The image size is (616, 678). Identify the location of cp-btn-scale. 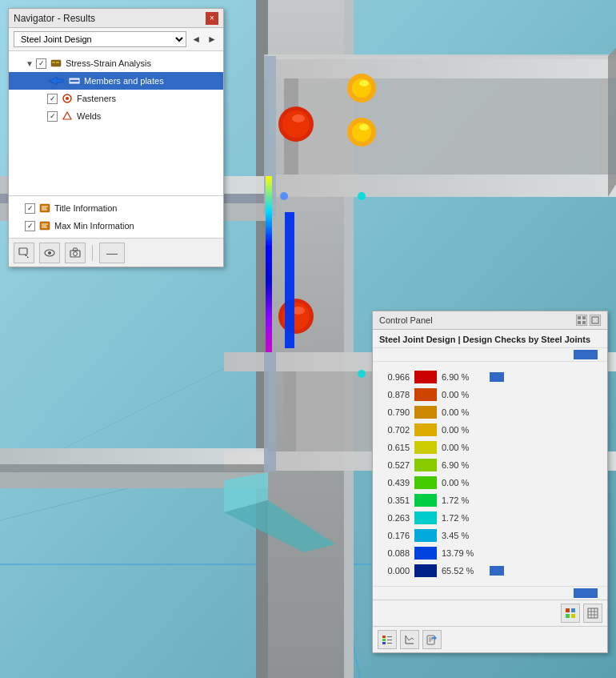
(410, 640).